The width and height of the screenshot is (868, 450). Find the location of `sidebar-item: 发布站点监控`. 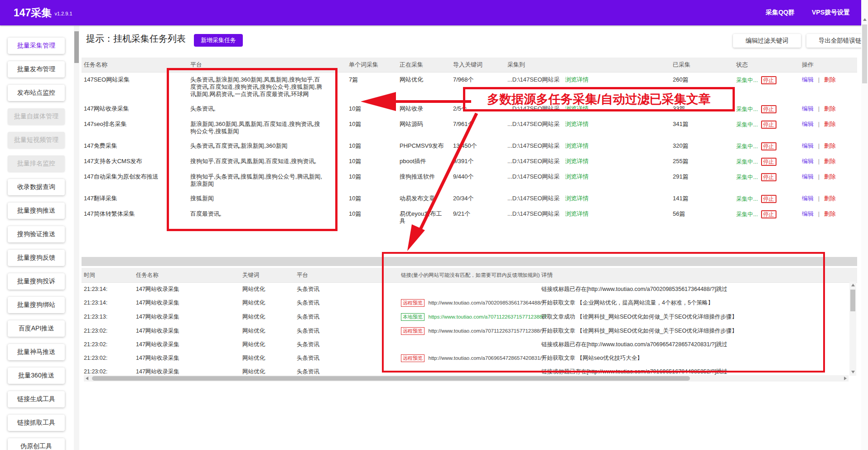

sidebar-item: 发布站点监控 is located at coordinates (36, 93).